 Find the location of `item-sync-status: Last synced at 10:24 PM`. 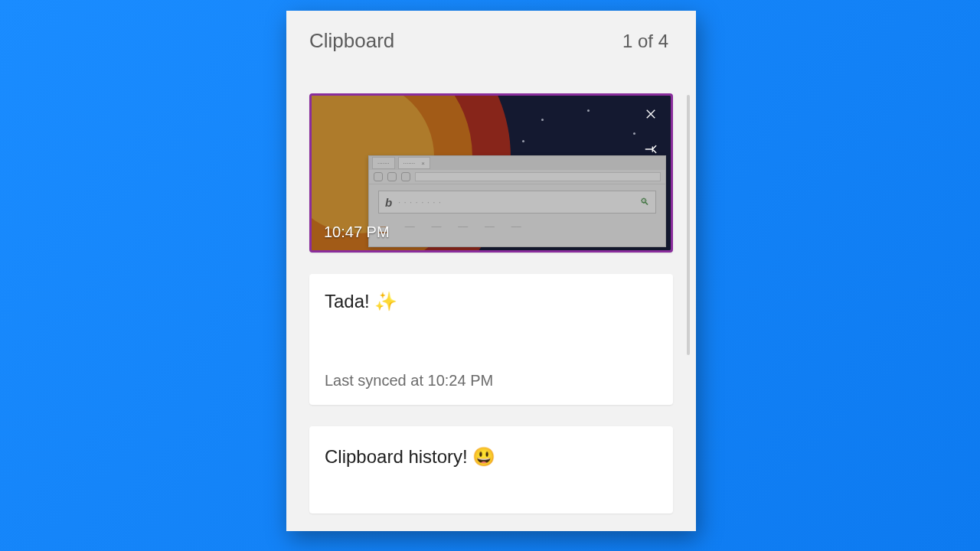

item-sync-status: Last synced at 10:24 PM is located at coordinates (492, 381).